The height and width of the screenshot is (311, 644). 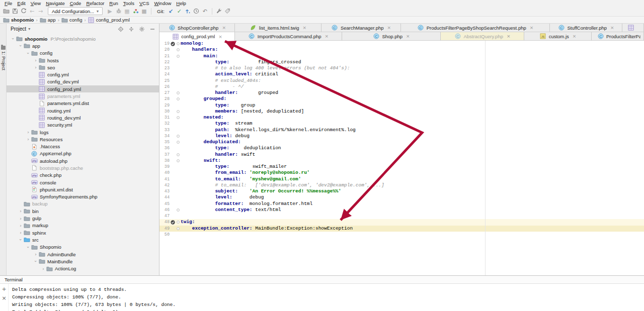 What do you see at coordinates (83, 139) in the screenshot?
I see `tree-item-Resources: ›Resources` at bounding box center [83, 139].